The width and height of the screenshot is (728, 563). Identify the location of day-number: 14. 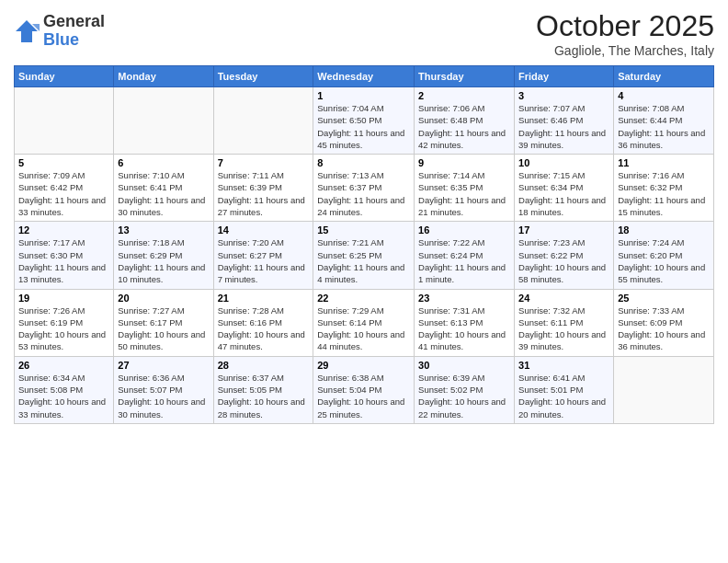
(264, 230).